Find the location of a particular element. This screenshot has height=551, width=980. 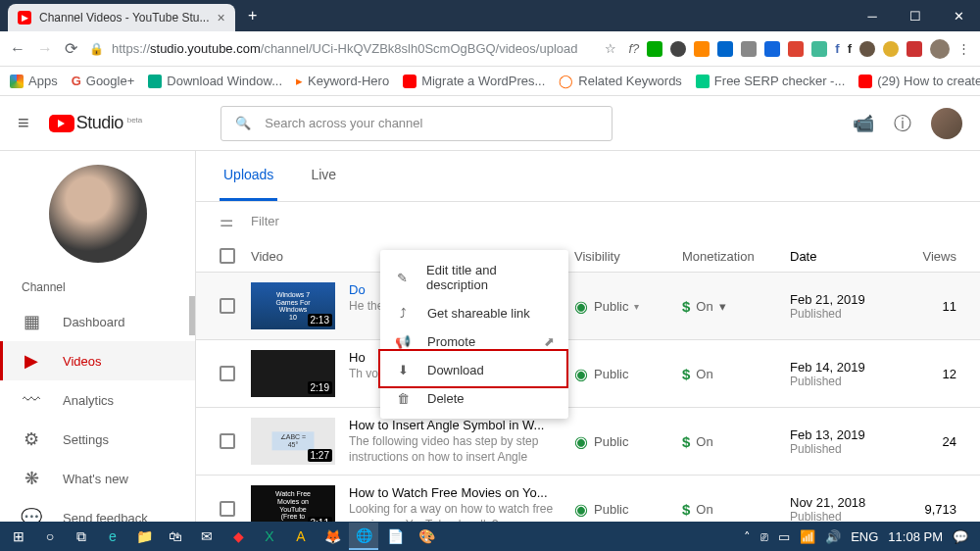

volume-icon: 🔊 is located at coordinates (833, 537).